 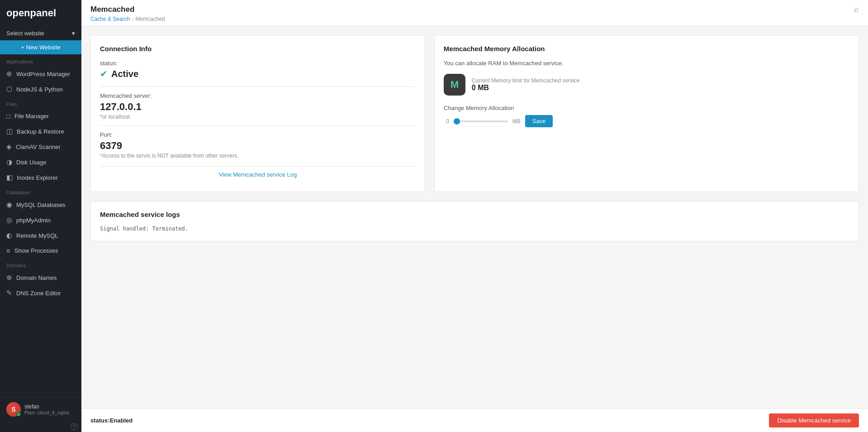 What do you see at coordinates (9, 131) in the screenshot?
I see `backup-icon: ◫` at bounding box center [9, 131].